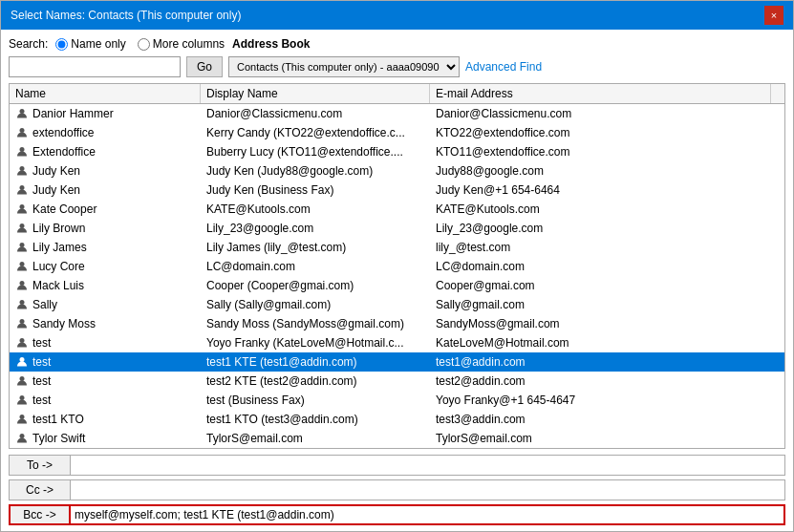 This screenshot has width=794, height=532. I want to click on table-row: Sally Sally (Sally@gmail.com) Sally@gmai…, so click(397, 305).